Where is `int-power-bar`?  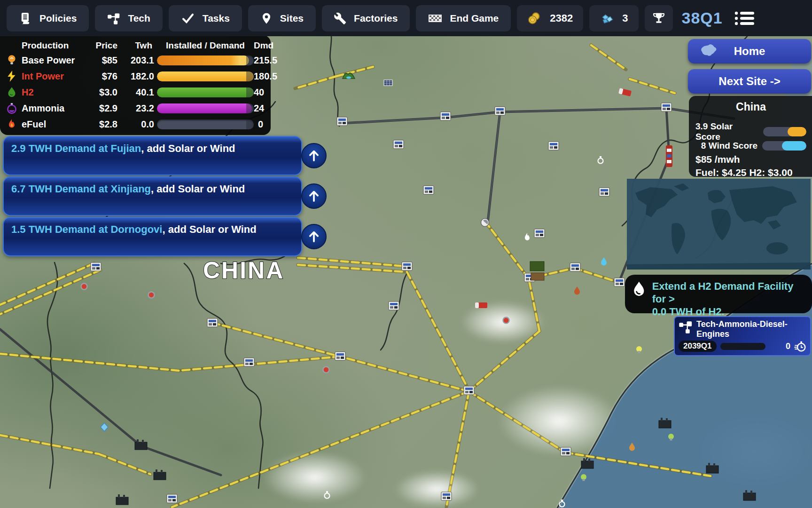 int-power-bar is located at coordinates (205, 76).